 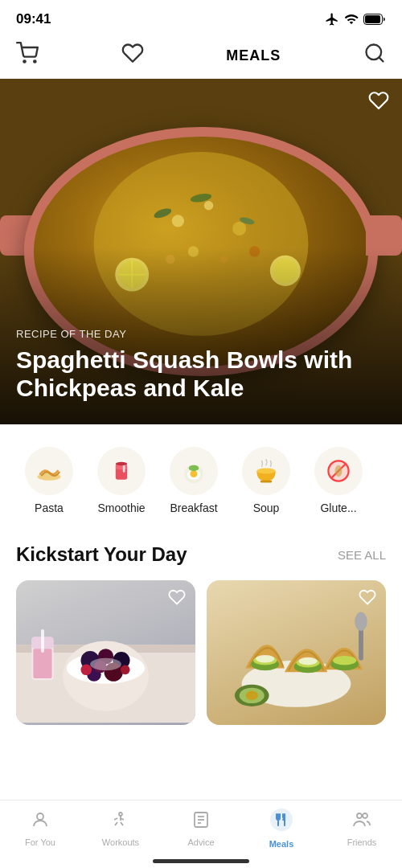 What do you see at coordinates (379, 103) in the screenshot?
I see `hero-heart-button` at bounding box center [379, 103].